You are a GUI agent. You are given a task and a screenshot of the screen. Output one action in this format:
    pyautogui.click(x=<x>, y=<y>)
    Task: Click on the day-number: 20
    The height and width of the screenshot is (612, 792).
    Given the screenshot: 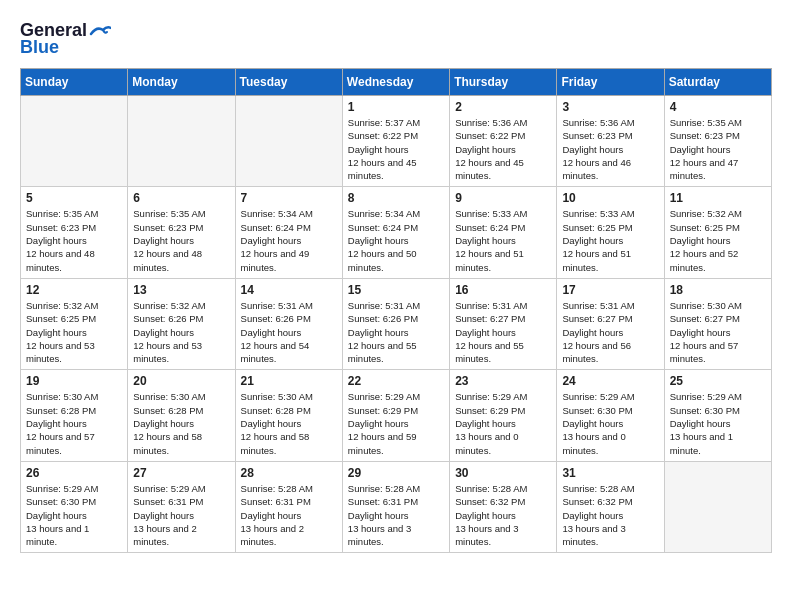 What is the action you would take?
    pyautogui.click(x=181, y=381)
    